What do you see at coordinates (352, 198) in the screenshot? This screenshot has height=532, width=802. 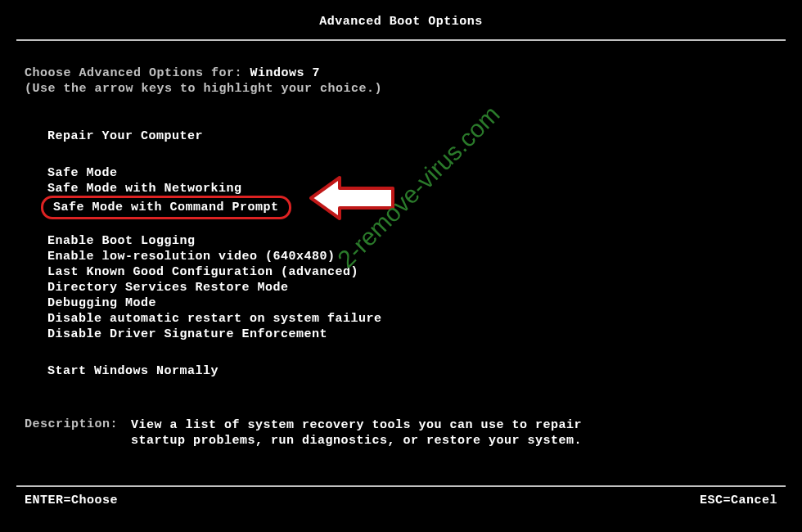 I see `callout-arrow-icon` at bounding box center [352, 198].